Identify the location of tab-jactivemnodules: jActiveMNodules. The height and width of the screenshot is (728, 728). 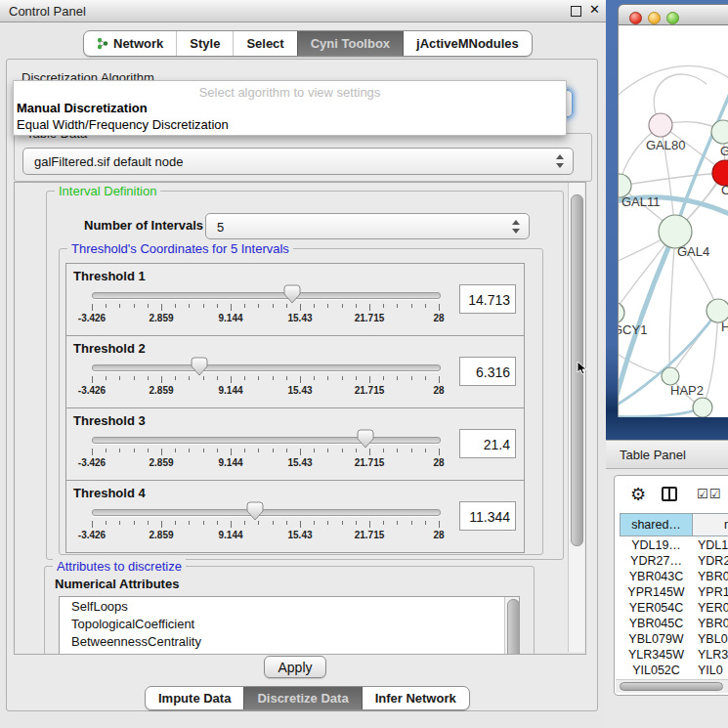
(467, 43).